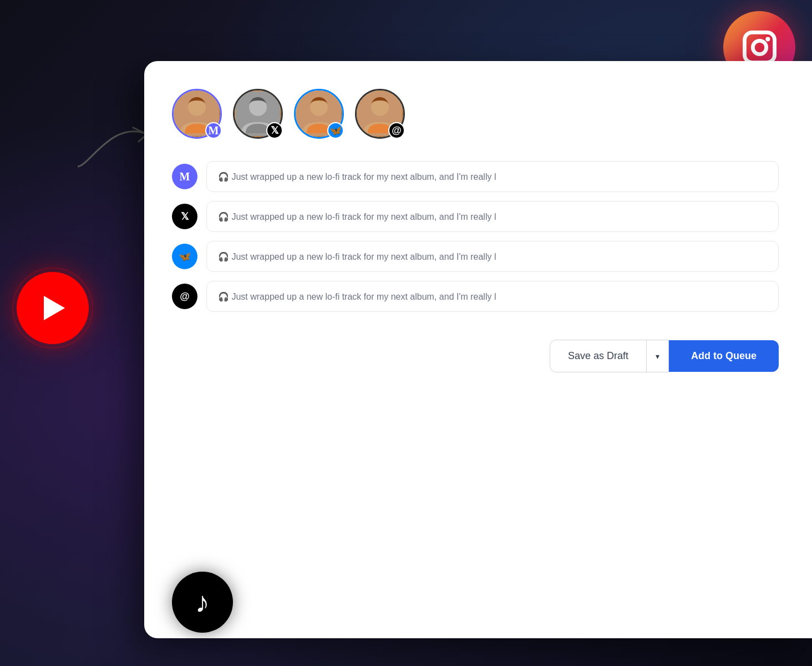  I want to click on mastodon-post-input, so click(493, 176).